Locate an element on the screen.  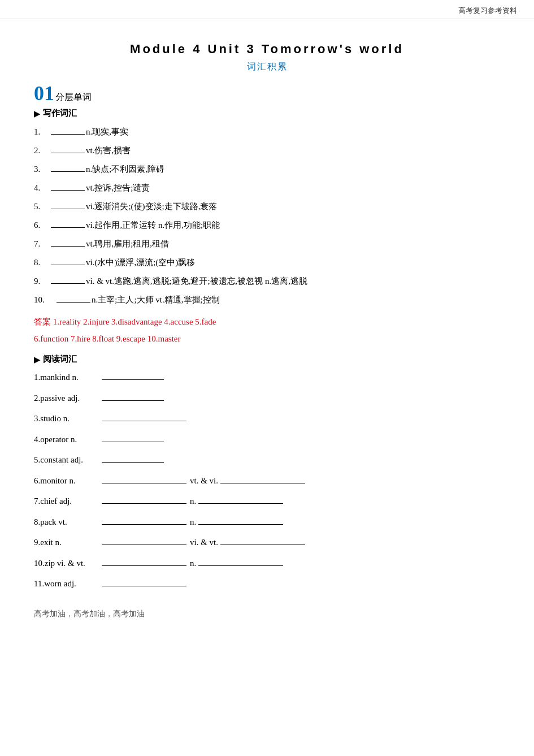
main-title: Module 4 Unit 3 Tomorrow's world is located at coordinates (267, 49).